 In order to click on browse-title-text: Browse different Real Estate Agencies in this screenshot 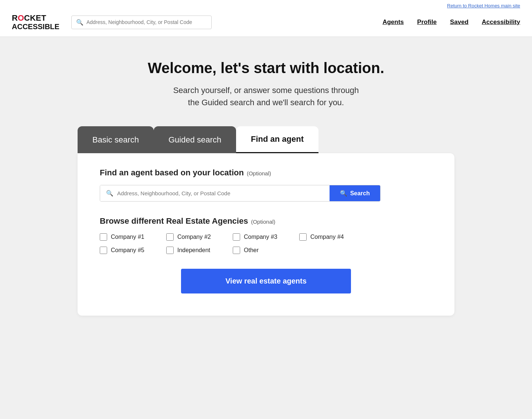, I will do `click(174, 221)`.